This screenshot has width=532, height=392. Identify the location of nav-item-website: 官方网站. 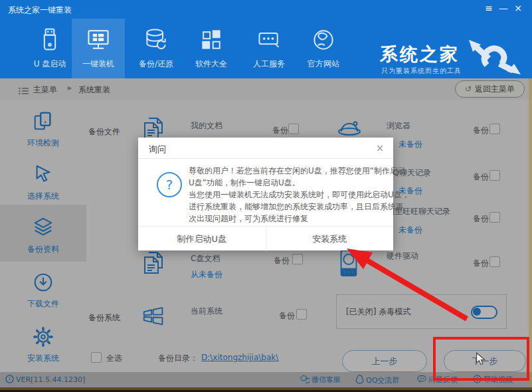
(323, 49).